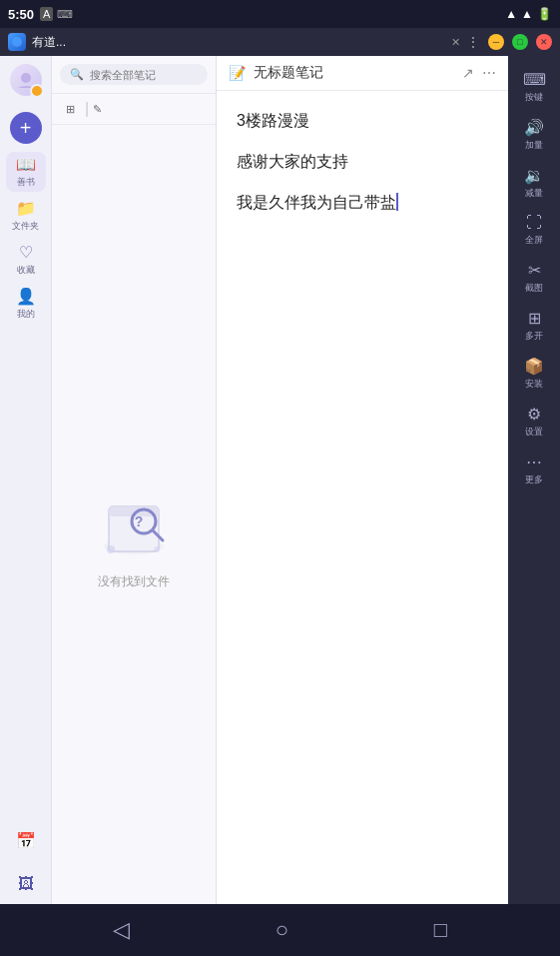 The width and height of the screenshot is (560, 956). I want to click on view-toggle-button: ⊞, so click(70, 110).